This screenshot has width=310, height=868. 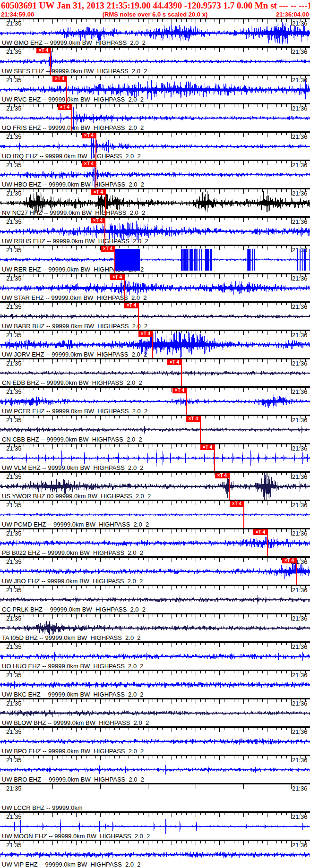 I want to click on trace-row: 21:35 21:36 UW VIP EHZ -- 99999.0km BW H…, so click(x=155, y=854).